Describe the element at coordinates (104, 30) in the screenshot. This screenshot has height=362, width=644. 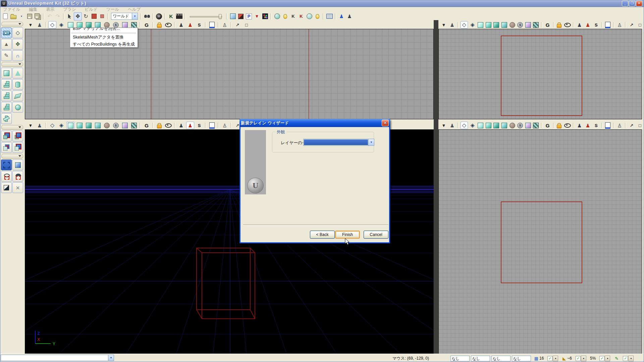
I see `context-menu-item: BSP マテリアルを消去...` at that location.